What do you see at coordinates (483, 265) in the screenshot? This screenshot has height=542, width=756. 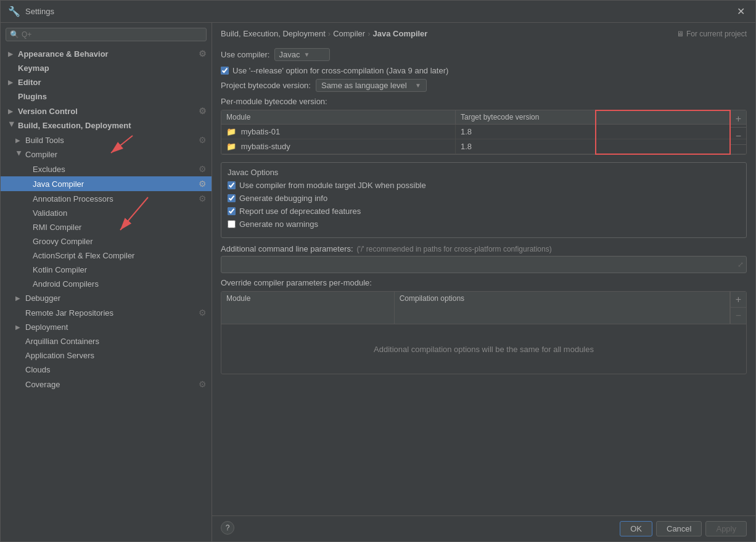 I see `cmdline-input: ⤢` at bounding box center [483, 265].